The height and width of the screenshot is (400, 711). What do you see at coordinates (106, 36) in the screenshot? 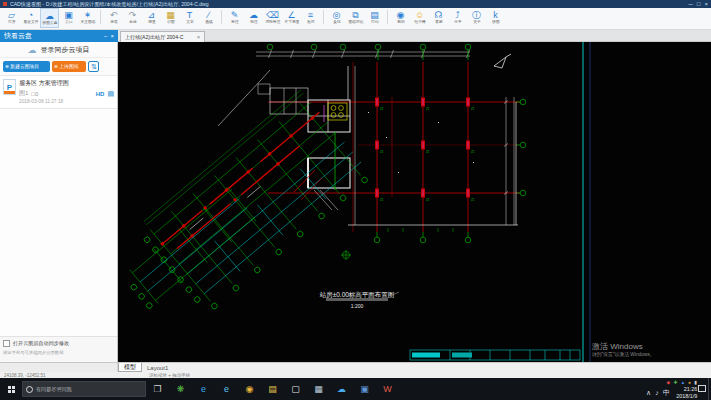
I see `panel-collapse-button: −` at bounding box center [106, 36].